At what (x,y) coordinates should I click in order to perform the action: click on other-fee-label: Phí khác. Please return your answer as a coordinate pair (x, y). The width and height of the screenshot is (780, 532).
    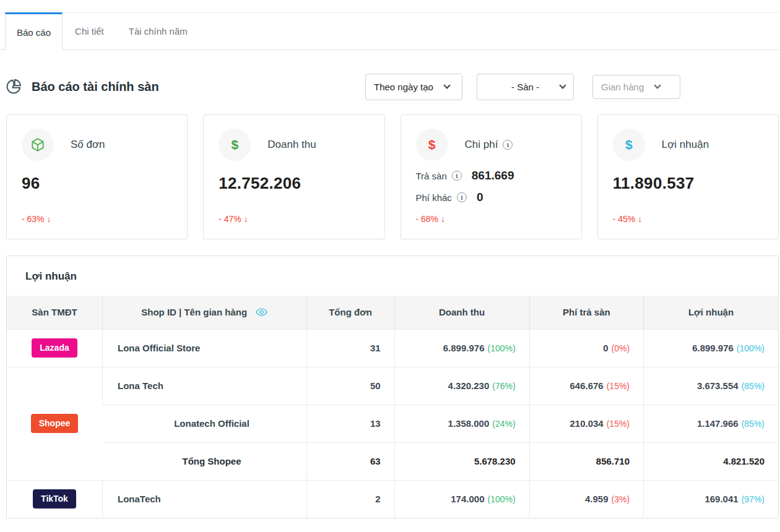
    Looking at the image, I should click on (434, 198).